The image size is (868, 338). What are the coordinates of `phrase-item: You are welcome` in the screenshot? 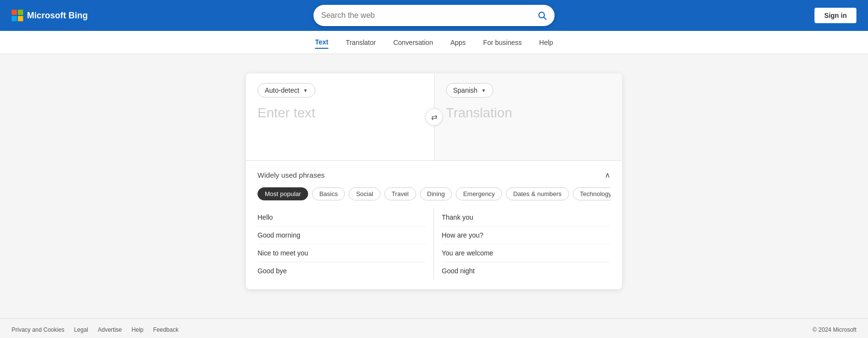 It's located at (526, 253).